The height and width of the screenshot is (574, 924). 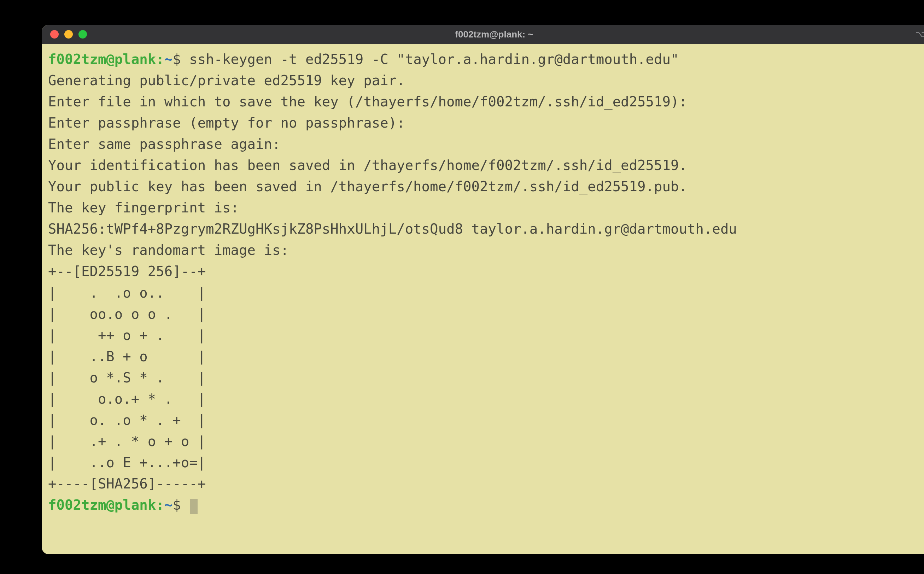 What do you see at coordinates (83, 34) in the screenshot?
I see `maximize-icon` at bounding box center [83, 34].